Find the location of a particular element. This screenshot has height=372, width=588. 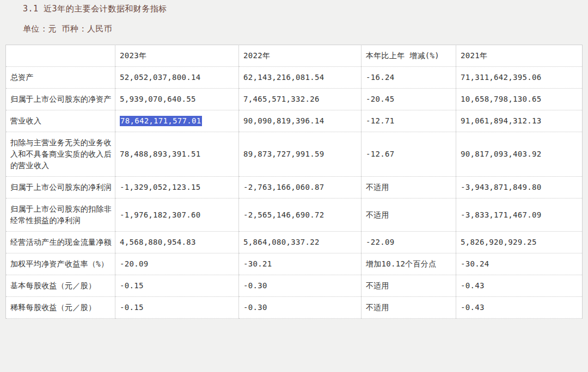

cell-text: -3,943,871,849.80 is located at coordinates (501, 187).